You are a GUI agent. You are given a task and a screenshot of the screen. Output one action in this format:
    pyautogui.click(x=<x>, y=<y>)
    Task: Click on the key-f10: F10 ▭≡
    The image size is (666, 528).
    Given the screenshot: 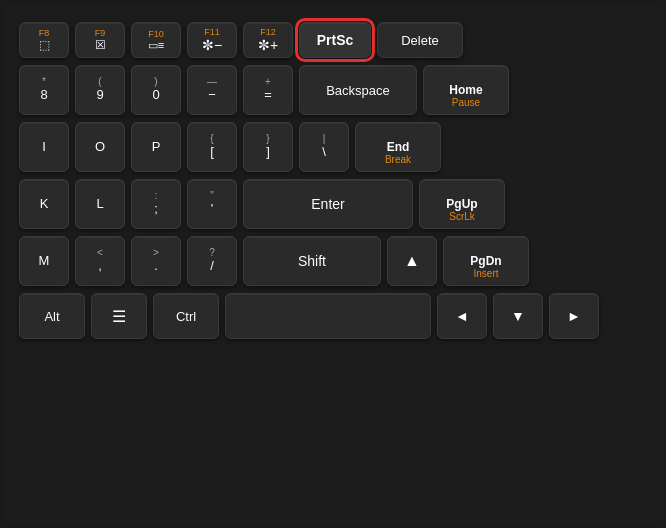 What is the action you would take?
    pyautogui.click(x=156, y=40)
    